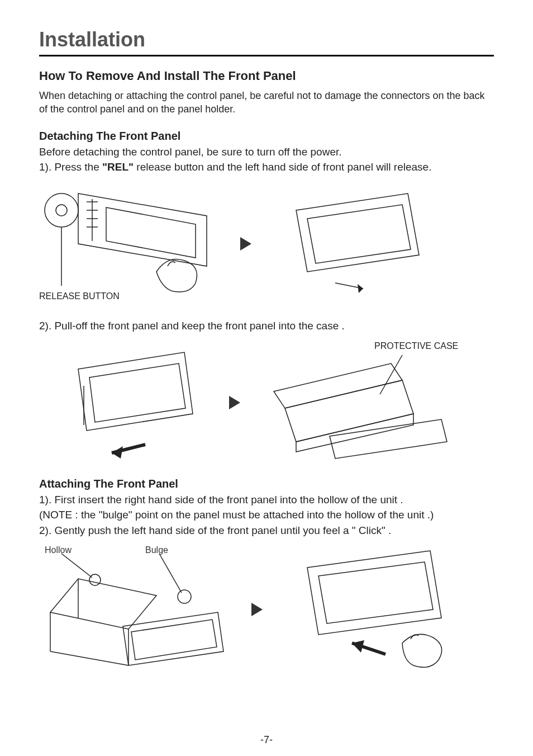 The width and height of the screenshot is (533, 756). Describe the element at coordinates (134, 609) in the screenshot. I see `hollow-bulge-illustration: Hollow Bulge` at that location.